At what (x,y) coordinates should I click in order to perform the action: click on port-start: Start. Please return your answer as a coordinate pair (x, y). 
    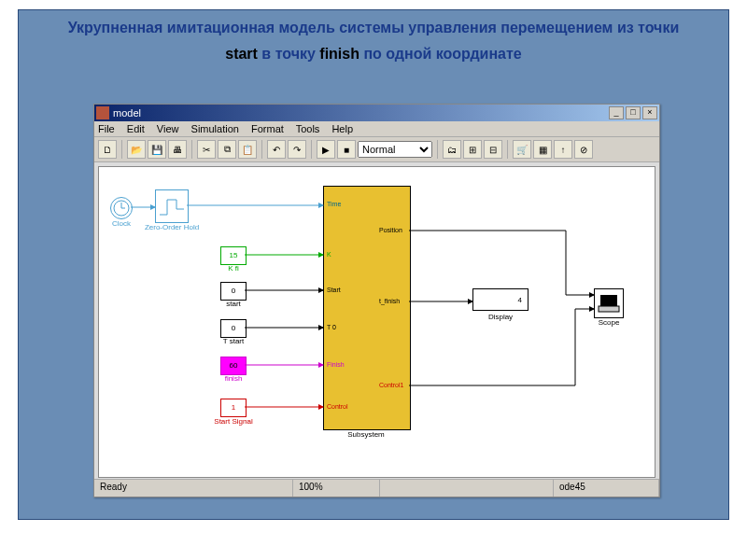
    Looking at the image, I should click on (334, 289).